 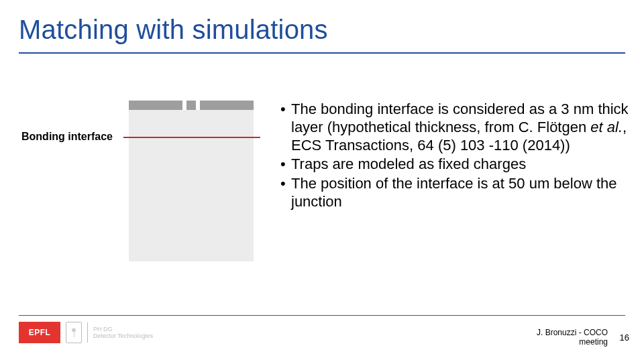 What do you see at coordinates (572, 338) in the screenshot?
I see `footer-attribution: J. Bronuzzi - COCO meeting` at bounding box center [572, 338].